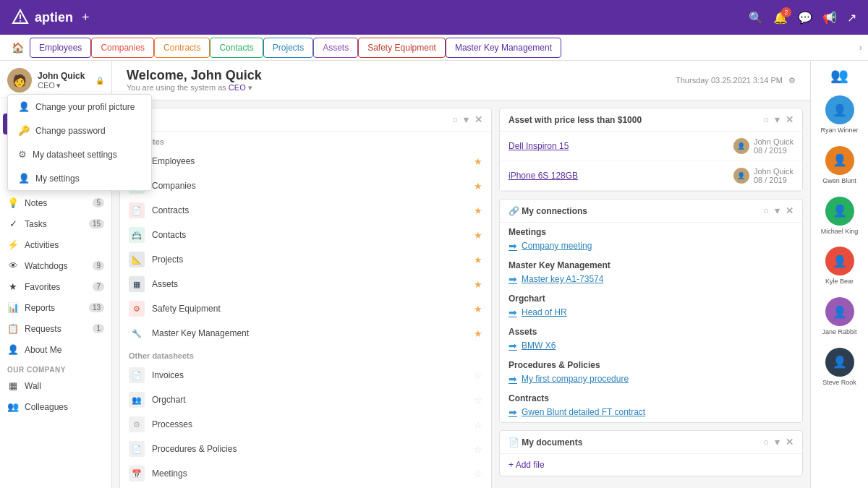 Image resolution: width=868 pixels, height=488 pixels. What do you see at coordinates (305, 161) in the screenshot?
I see `fav-item-employees: 👥 Employees ★` at bounding box center [305, 161].